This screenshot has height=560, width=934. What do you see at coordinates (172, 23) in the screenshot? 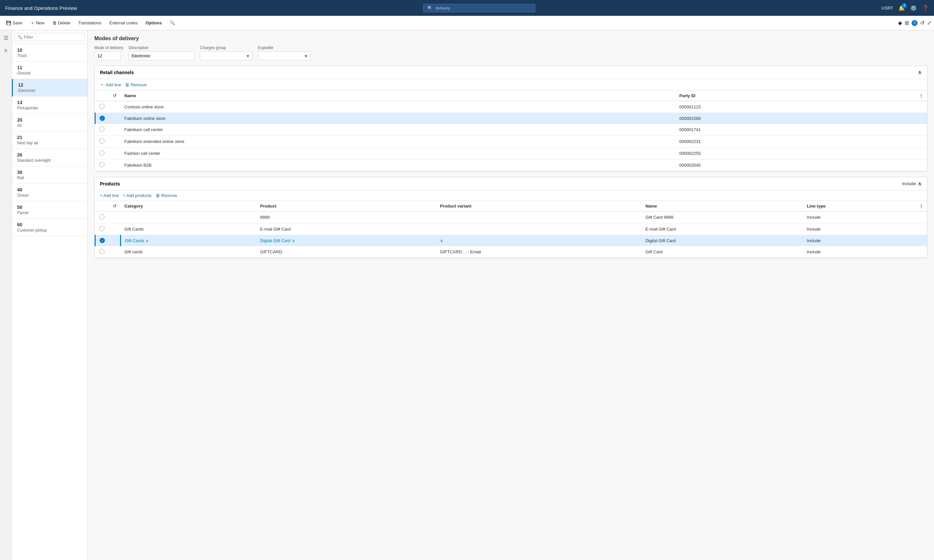
I see `search-toolbar-button: 🔍` at bounding box center [172, 23].